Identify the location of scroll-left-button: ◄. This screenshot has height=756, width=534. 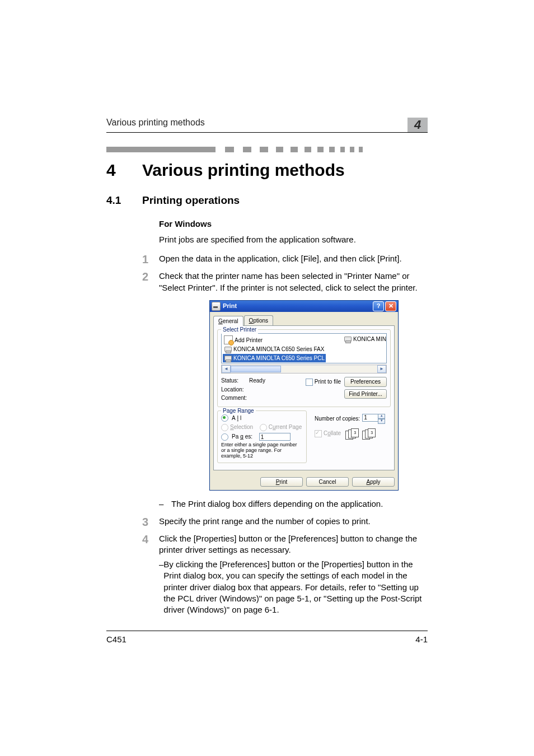
(226, 369).